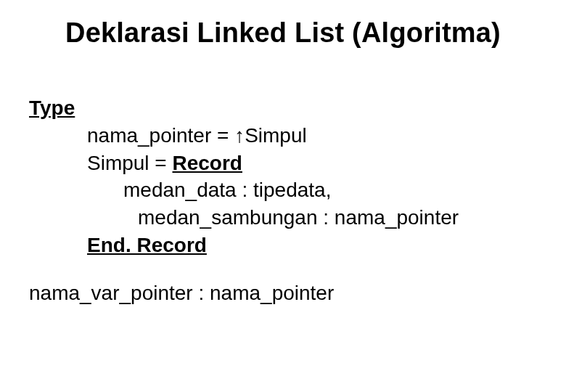 Image resolution: width=566 pixels, height=392 pixels. What do you see at coordinates (283, 218) in the screenshot?
I see `line-medan-sambungan: medan_sambungan : nama_pointer` at bounding box center [283, 218].